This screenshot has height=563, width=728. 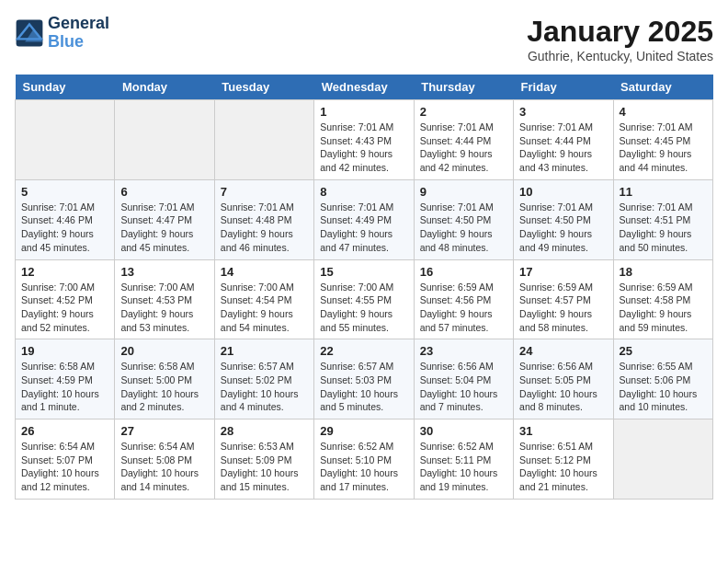 I want to click on day-number: 25, so click(x=664, y=351).